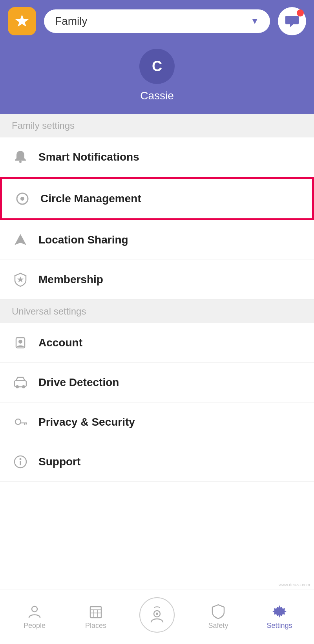 The image size is (314, 644). What do you see at coordinates (157, 126) in the screenshot?
I see `family-settings-header: Family settings` at bounding box center [157, 126].